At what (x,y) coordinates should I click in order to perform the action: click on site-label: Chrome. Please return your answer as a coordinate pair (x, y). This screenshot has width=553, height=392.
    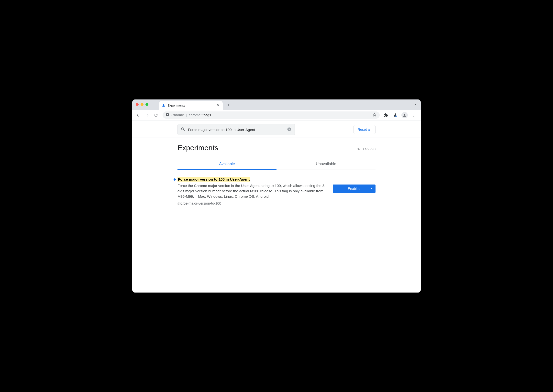
    Looking at the image, I should click on (178, 115).